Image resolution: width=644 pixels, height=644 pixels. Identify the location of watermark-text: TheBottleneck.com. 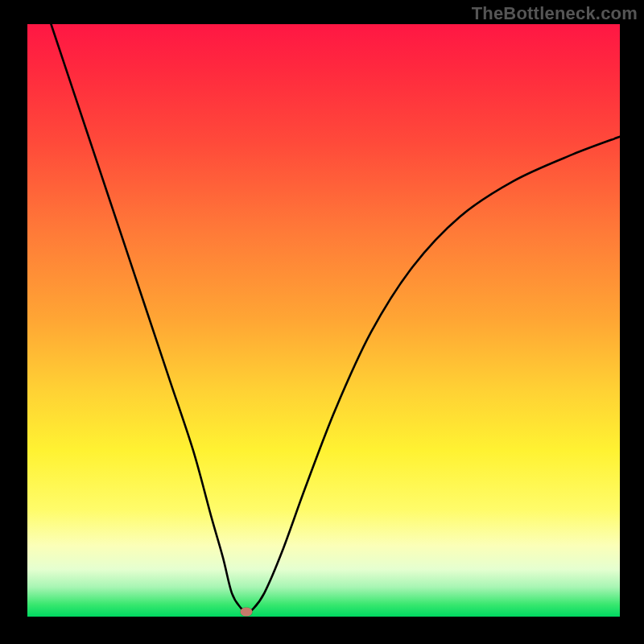
(555, 14).